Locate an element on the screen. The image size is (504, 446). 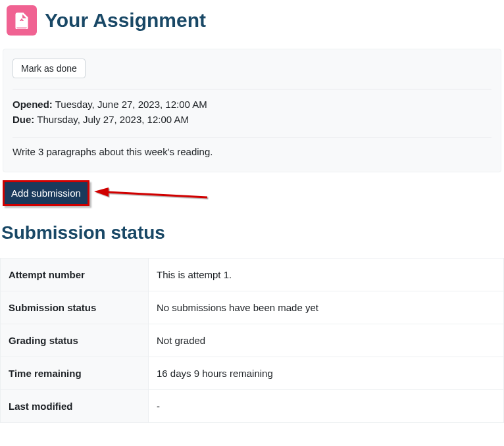
due-label: Due: is located at coordinates (24, 120).